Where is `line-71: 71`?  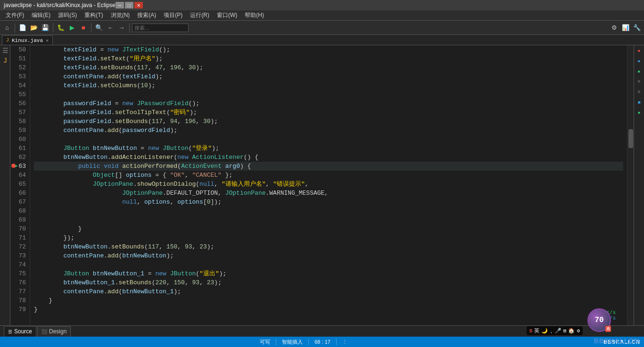 line-71: 71 is located at coordinates (19, 238).